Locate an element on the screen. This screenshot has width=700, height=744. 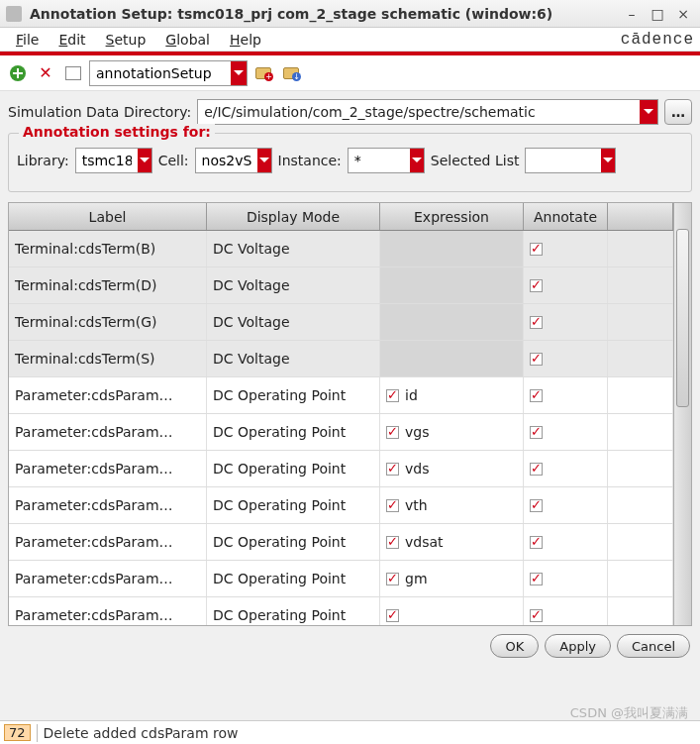
apply-button: Apply is located at coordinates (578, 646).